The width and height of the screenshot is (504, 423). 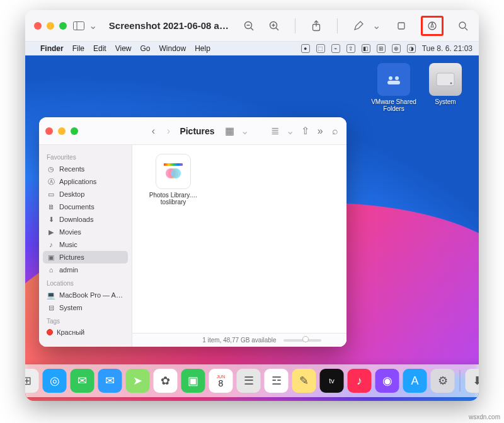 I want to click on dock-app-contacts: ☰, so click(x=249, y=381).